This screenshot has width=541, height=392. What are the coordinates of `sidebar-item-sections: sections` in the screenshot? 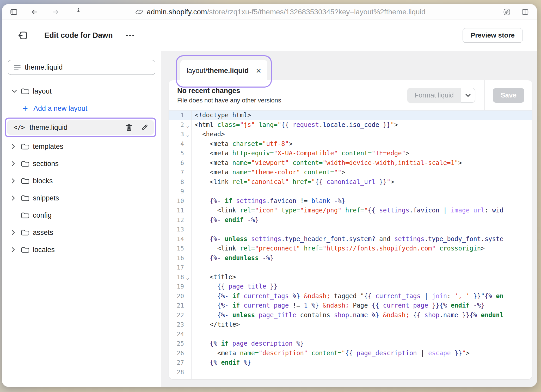 It's located at (82, 164).